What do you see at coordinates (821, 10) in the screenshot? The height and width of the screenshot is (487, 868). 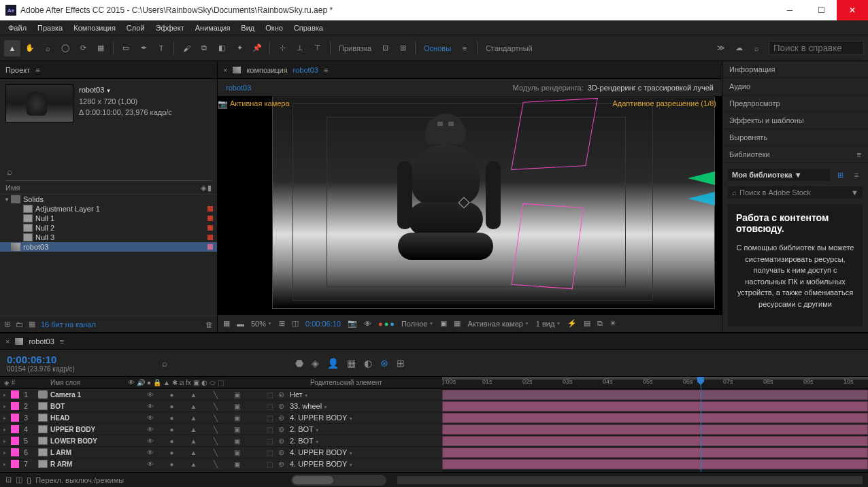 I see `maximize-button: ☐` at bounding box center [821, 10].